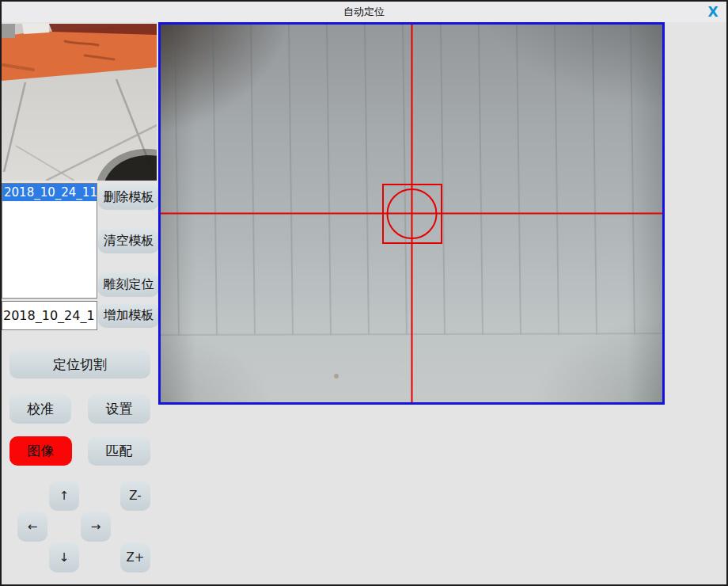 The width and height of the screenshot is (728, 586). What do you see at coordinates (41, 451) in the screenshot?
I see `image-button: 图像` at bounding box center [41, 451].